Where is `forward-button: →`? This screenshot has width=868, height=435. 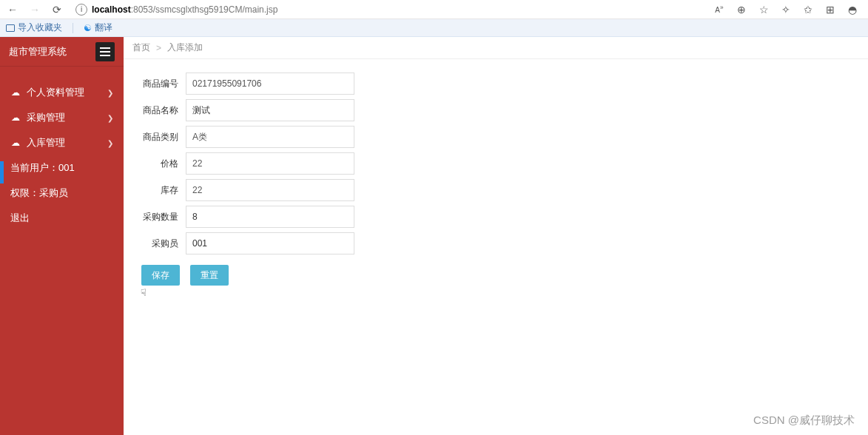 forward-button: → is located at coordinates (35, 10).